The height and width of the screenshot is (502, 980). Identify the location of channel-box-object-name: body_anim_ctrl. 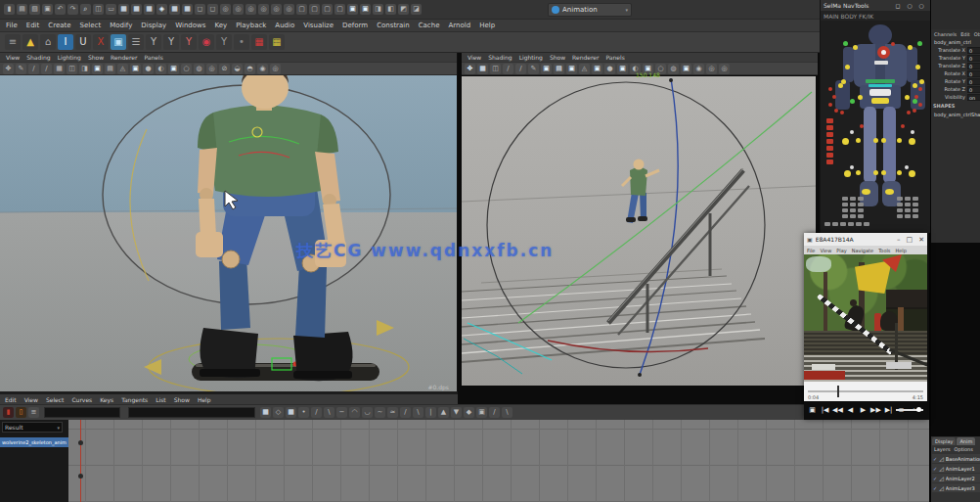
(957, 41).